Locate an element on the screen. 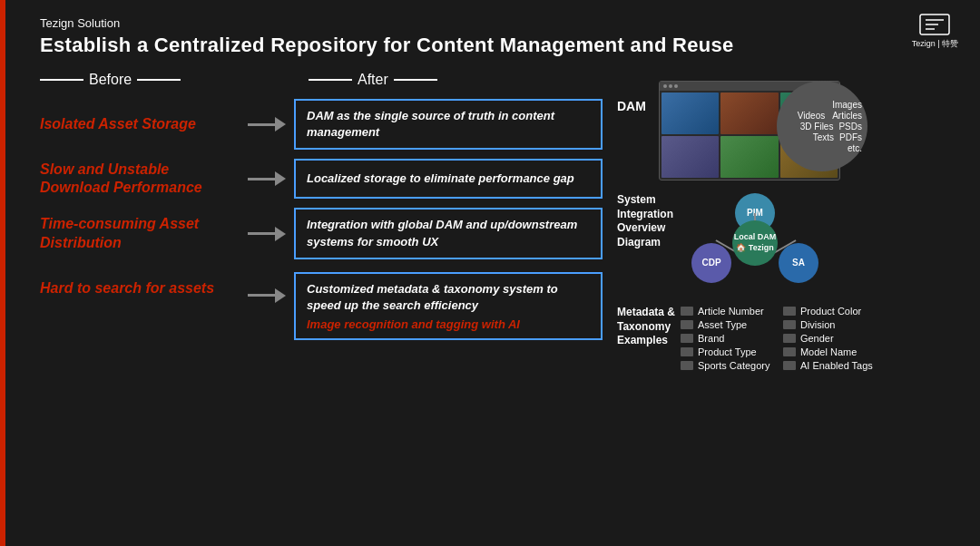  meta-icon-sports-category is located at coordinates (687, 366).